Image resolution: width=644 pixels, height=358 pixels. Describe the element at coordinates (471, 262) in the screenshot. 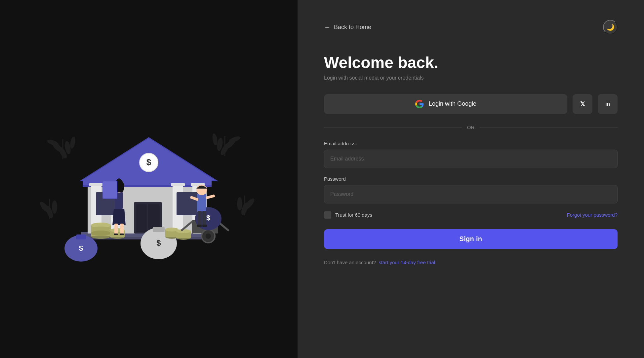

I see `signup-row: Don't have an account? start your 14-day…` at that location.